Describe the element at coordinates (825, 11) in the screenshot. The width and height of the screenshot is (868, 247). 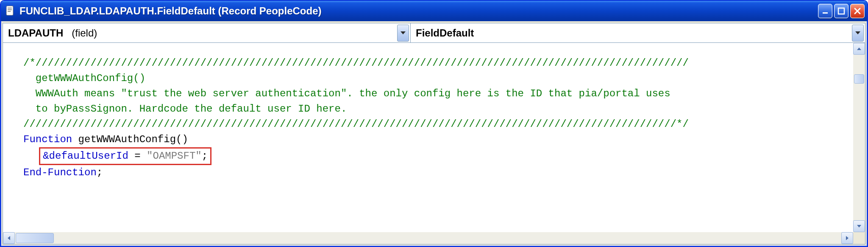
I see `minimize-button` at that location.